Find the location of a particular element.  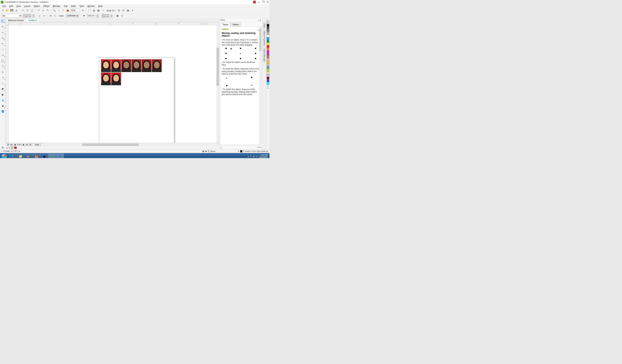

text-tool: A is located at coordinates (3, 72).